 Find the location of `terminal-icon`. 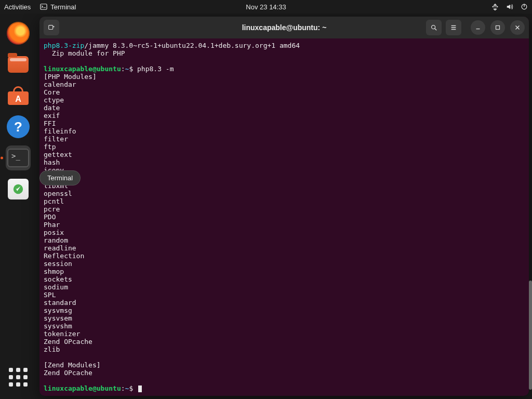

terminal-icon is located at coordinates (44, 7).